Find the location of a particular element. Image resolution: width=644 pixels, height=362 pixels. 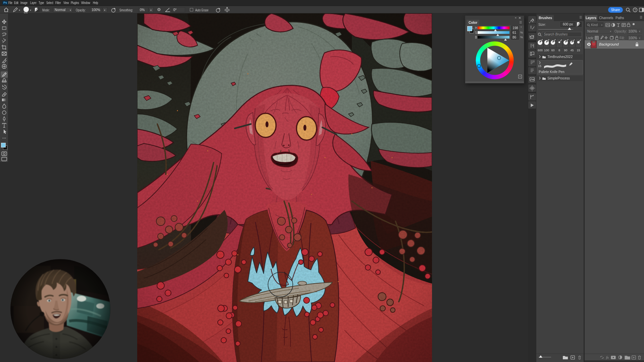

svg-text: 600 is located at coordinates (540, 50).